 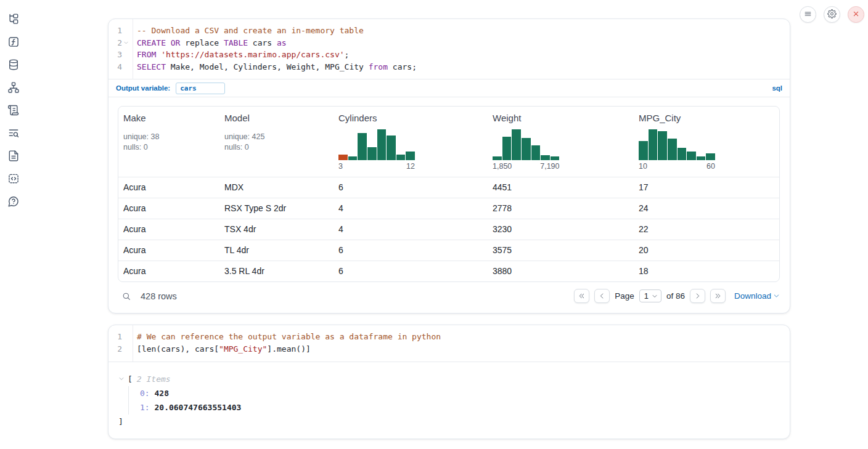 What do you see at coordinates (14, 180) in the screenshot?
I see `snippets-icon` at bounding box center [14, 180].